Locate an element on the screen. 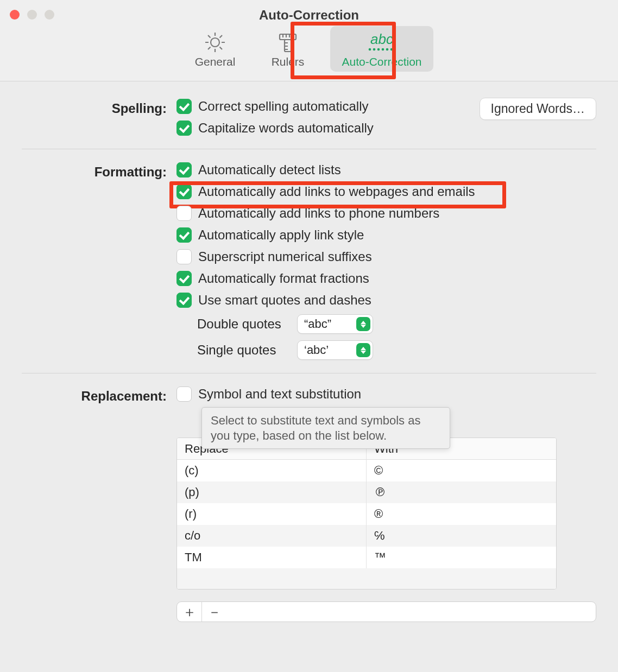  checkbox-capitalize-words is located at coordinates (184, 128).